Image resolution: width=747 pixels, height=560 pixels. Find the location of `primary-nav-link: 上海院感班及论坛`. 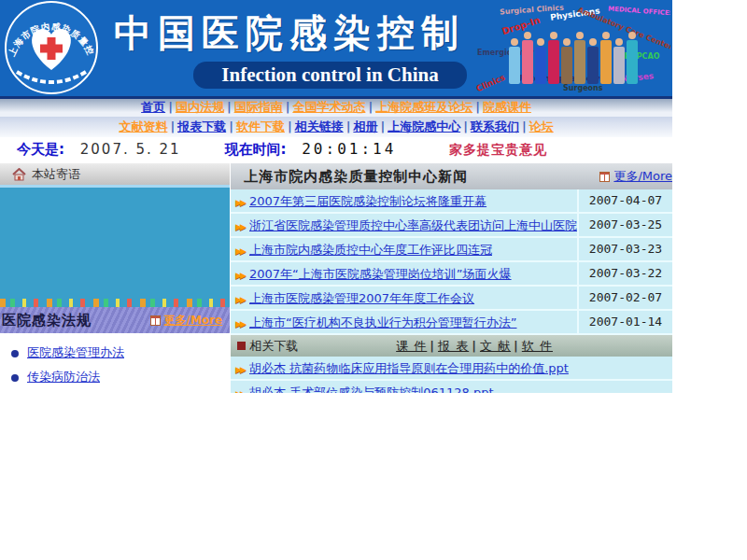

primary-nav-link: 上海院感班及论坛 is located at coordinates (424, 106).